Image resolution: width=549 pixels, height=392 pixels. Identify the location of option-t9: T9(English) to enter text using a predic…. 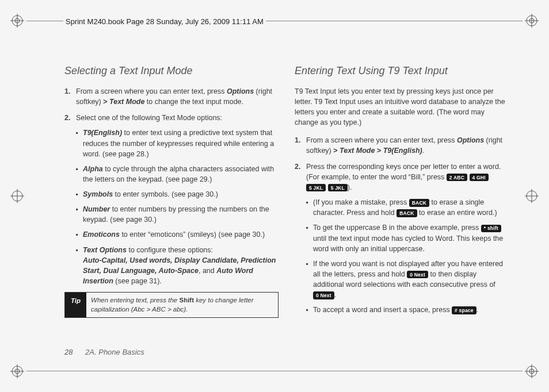
(177, 143).